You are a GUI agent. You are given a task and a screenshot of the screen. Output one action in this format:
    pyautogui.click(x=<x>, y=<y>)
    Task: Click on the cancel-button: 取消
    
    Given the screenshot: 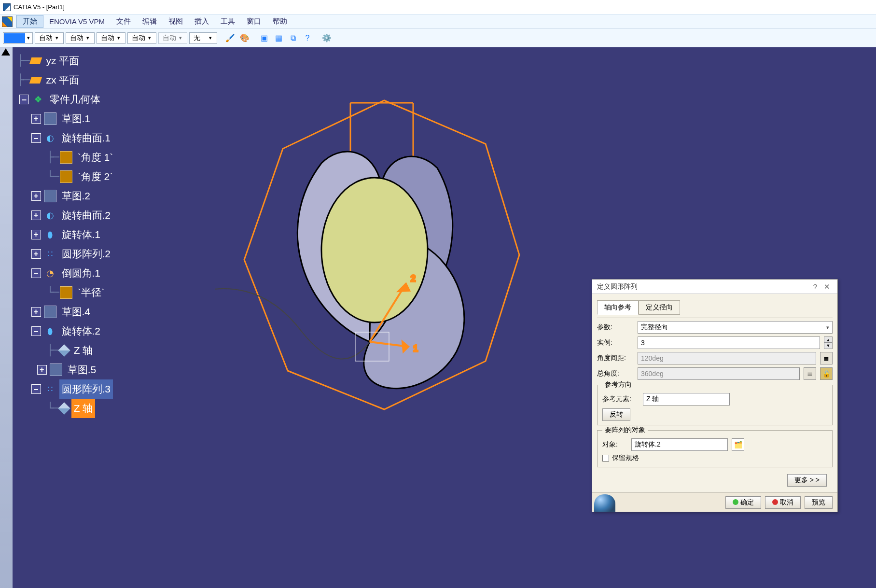 What is the action you would take?
    pyautogui.click(x=783, y=503)
    